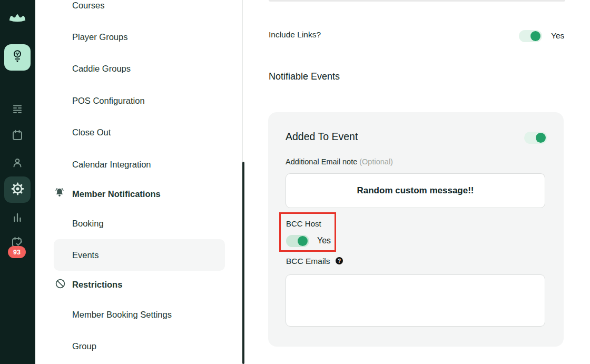 The image size is (590, 364). What do you see at coordinates (112, 164) in the screenshot?
I see `nav-item-calendar-integration: Calendar Integration` at bounding box center [112, 164].